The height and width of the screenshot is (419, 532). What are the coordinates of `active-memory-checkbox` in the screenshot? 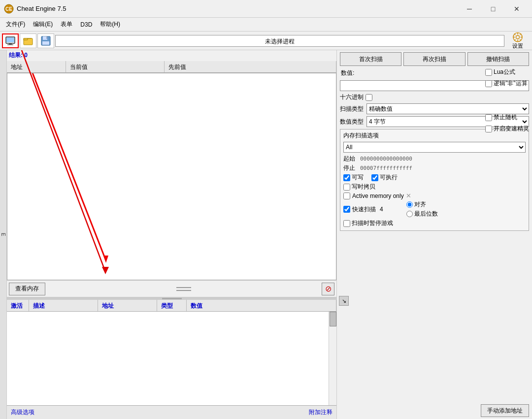 It's located at (347, 196).